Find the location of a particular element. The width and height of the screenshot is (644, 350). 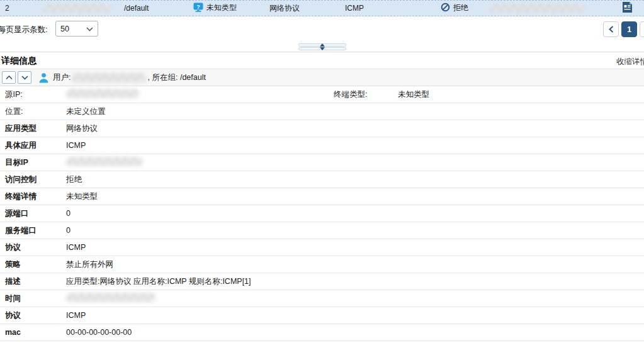

row-action: 拒绝 is located at coordinates (455, 8).